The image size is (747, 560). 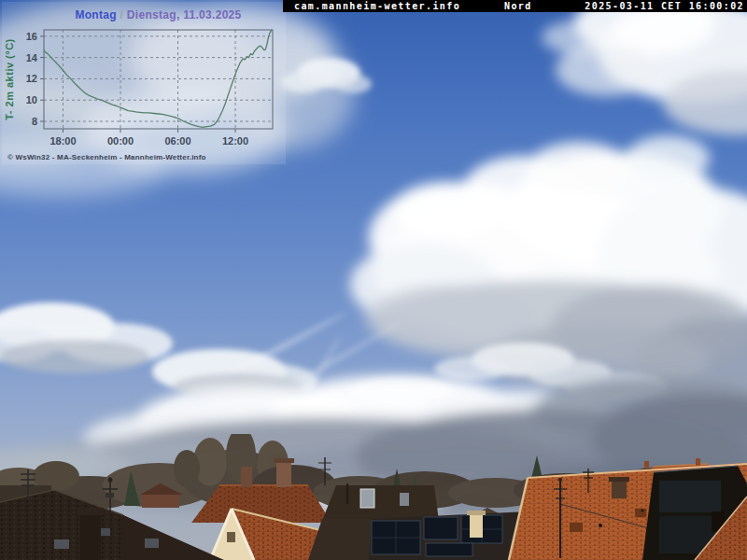 What do you see at coordinates (32, 100) in the screenshot?
I see `y-tick-label: 10` at bounding box center [32, 100].